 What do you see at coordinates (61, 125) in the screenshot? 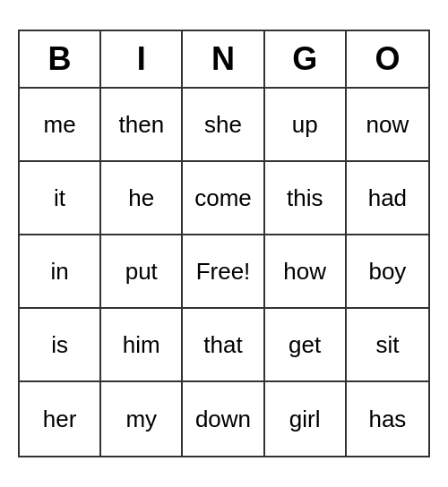
I see `bingo-cell-0: me` at bounding box center [61, 125].